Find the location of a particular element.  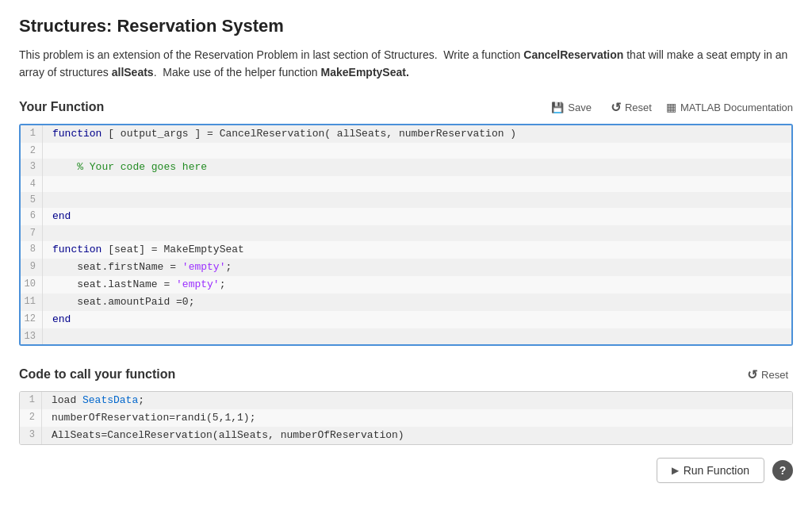

call-function-label: Code to call your function is located at coordinates (97, 374).